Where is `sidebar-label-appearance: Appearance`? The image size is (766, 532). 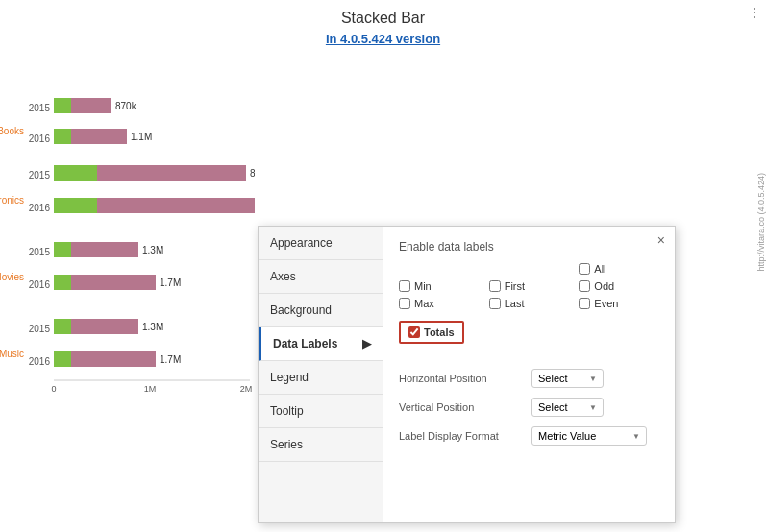
sidebar-label-appearance: Appearance is located at coordinates (302, 243).